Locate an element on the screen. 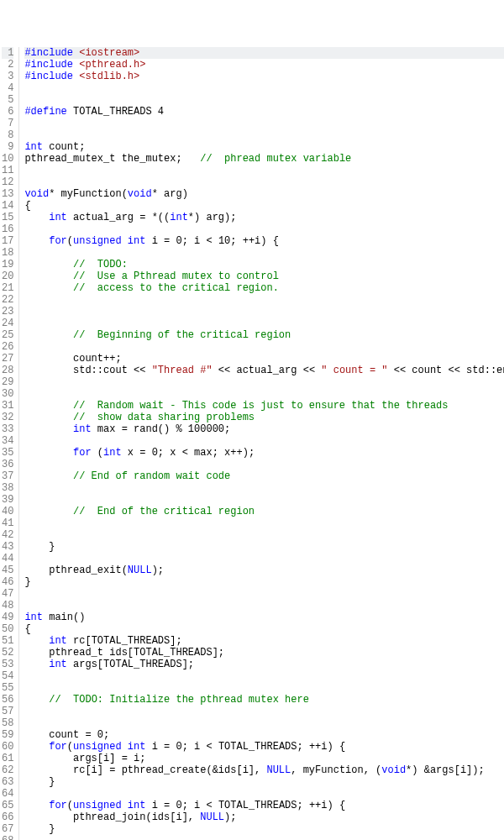 This screenshot has height=840, width=504. line-number: 65 is located at coordinates (8, 806).